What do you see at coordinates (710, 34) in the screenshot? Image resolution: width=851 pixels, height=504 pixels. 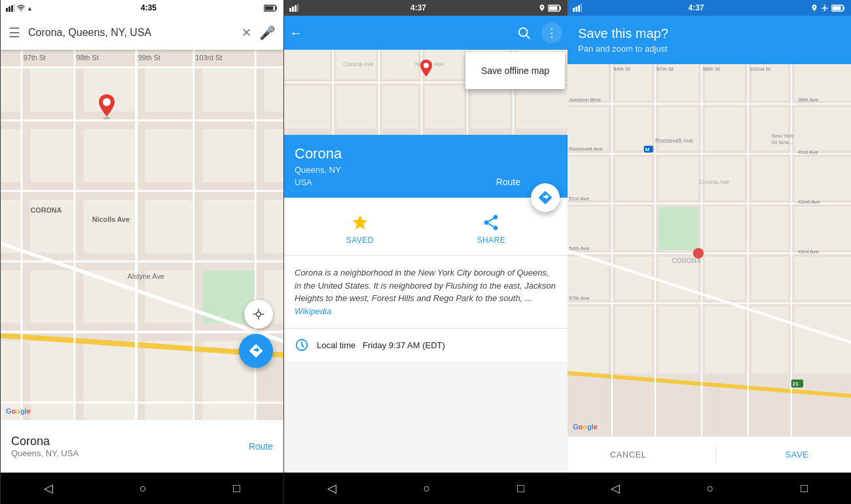 I see `save-map-title: Save this map?` at bounding box center [710, 34].